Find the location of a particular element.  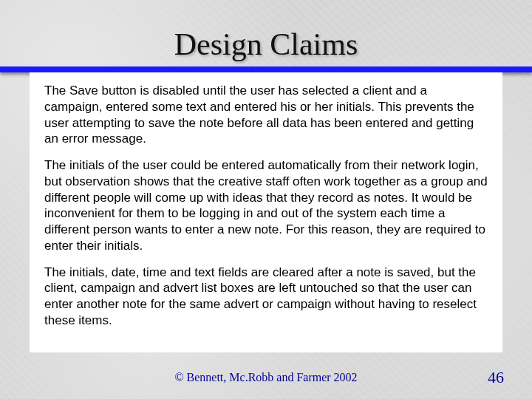

title-underline is located at coordinates (266, 69).